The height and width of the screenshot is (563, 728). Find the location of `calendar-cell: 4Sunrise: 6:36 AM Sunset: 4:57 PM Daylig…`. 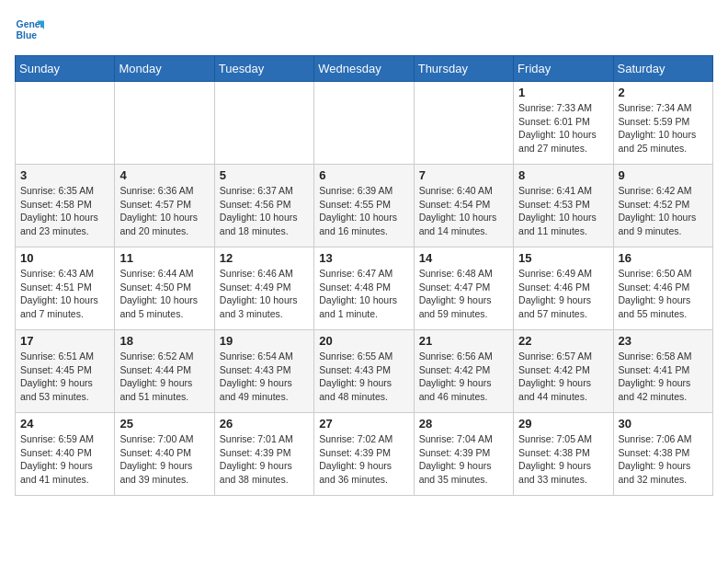

calendar-cell: 4Sunrise: 6:36 AM Sunset: 4:57 PM Daylig… is located at coordinates (165, 206).